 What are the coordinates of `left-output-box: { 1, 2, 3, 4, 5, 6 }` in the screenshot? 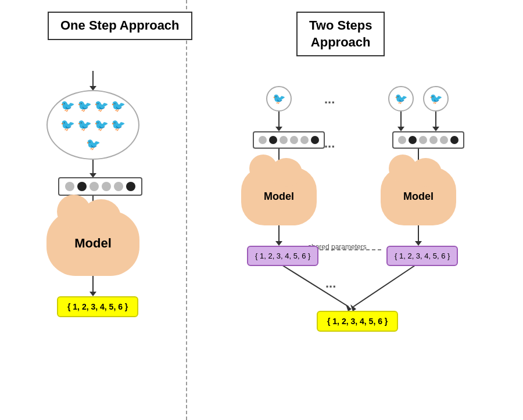 It's located at (98, 307).